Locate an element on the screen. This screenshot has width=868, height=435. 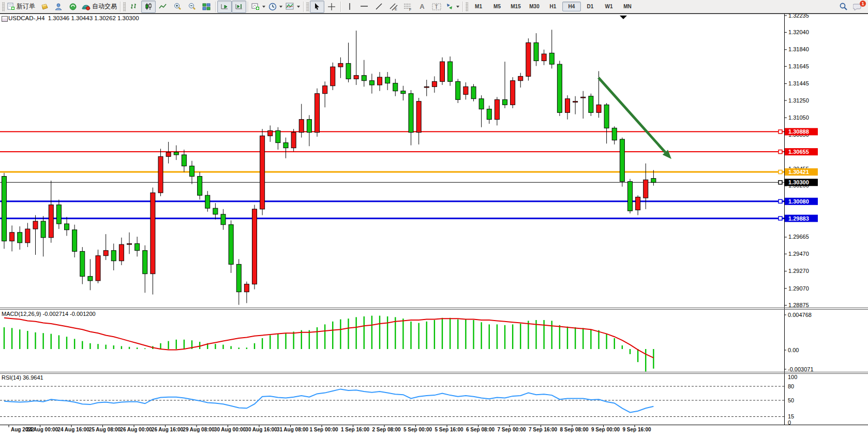
rsi-scale-label: 80 is located at coordinates (791, 386).